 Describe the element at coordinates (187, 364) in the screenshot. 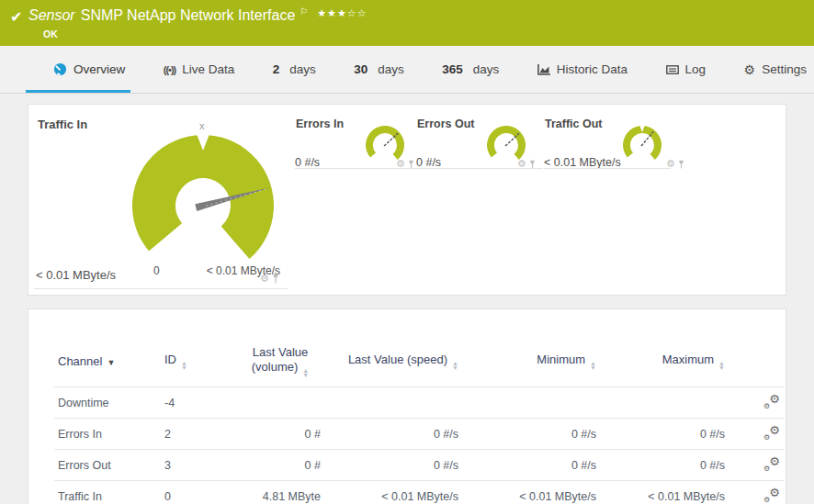

I see `col-header-id: ID▲▼` at that location.